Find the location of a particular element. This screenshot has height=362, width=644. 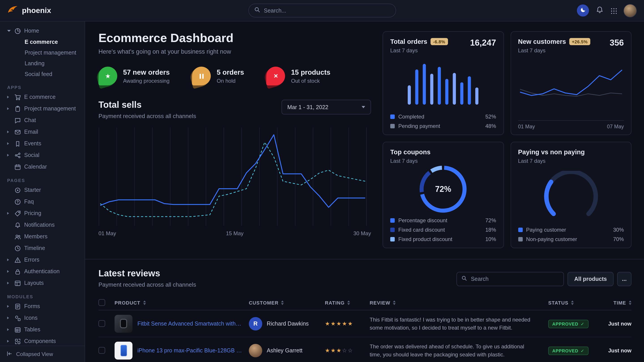

stat-caption: Out of stock is located at coordinates (311, 81).